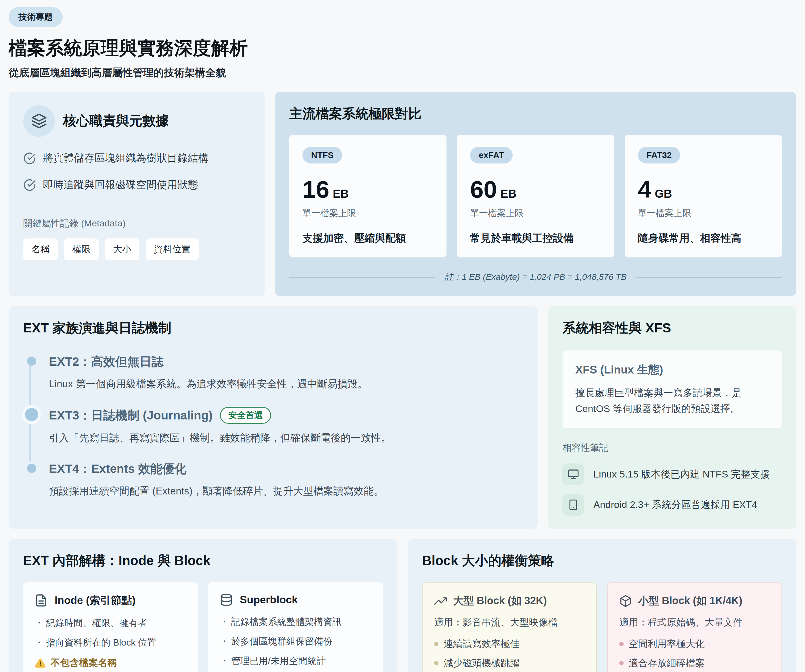 The height and width of the screenshot is (672, 805). I want to click on system-name-badge: FAT32, so click(659, 155).